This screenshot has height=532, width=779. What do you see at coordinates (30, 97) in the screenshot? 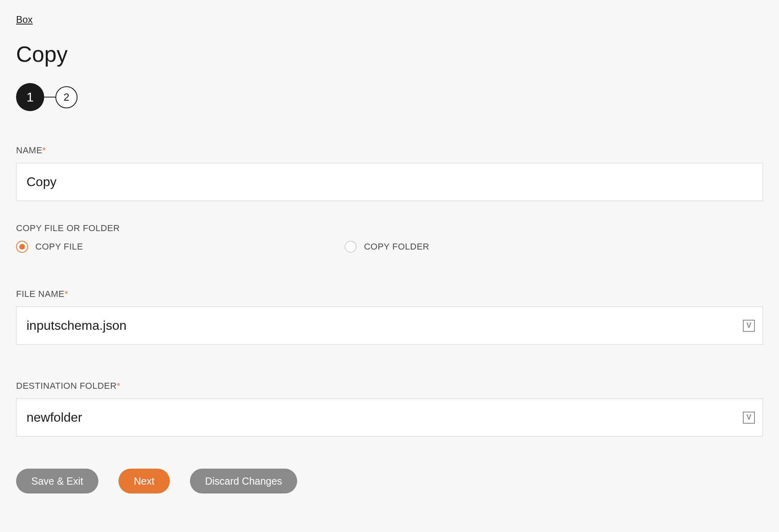
I see `step-1: 1` at bounding box center [30, 97].